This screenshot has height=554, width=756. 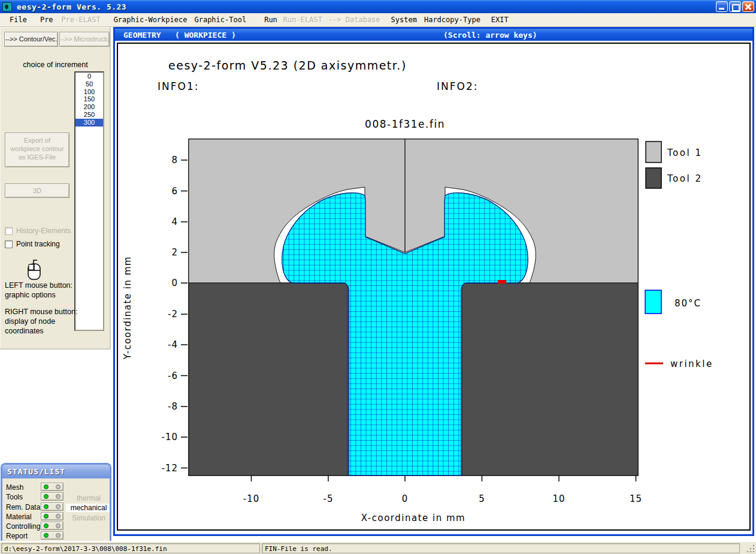 I want to click on led-button-controlling, so click(x=52, y=526).